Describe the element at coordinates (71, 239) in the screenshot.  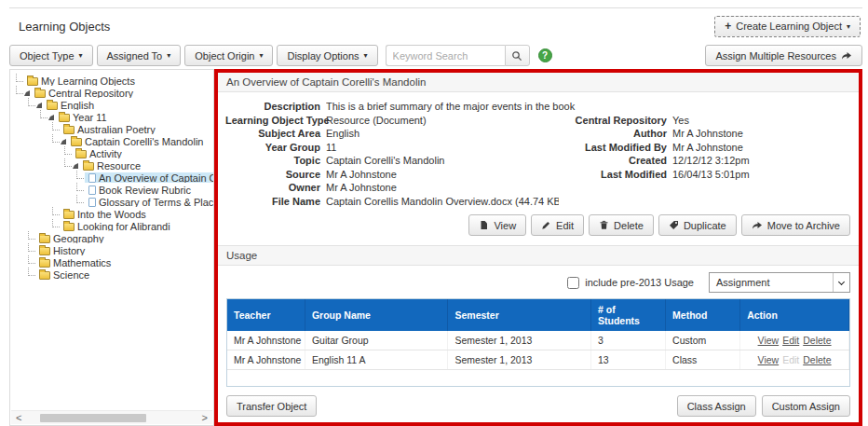
I see `tree-node: Geography` at that location.